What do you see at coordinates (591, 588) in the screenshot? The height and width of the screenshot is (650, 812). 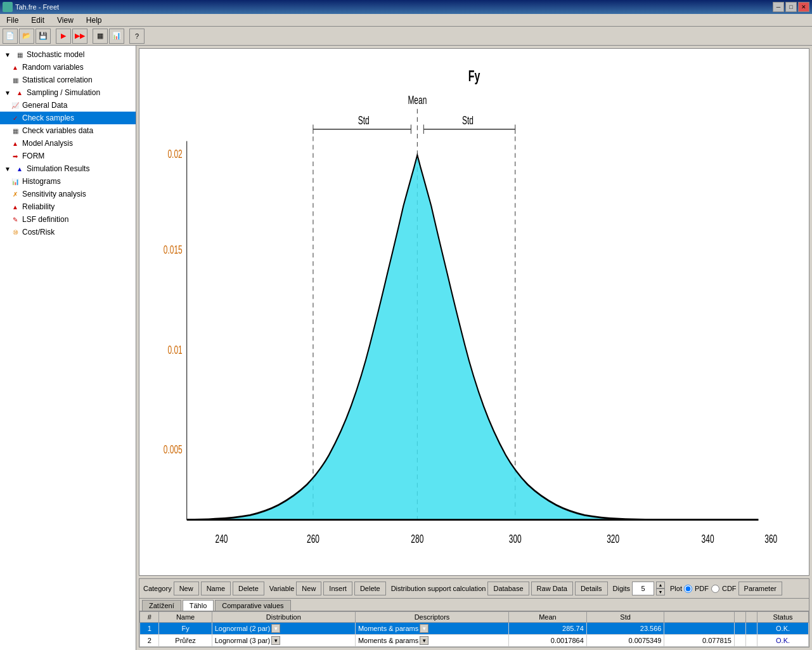 I see `details-button: Details` at bounding box center [591, 588].